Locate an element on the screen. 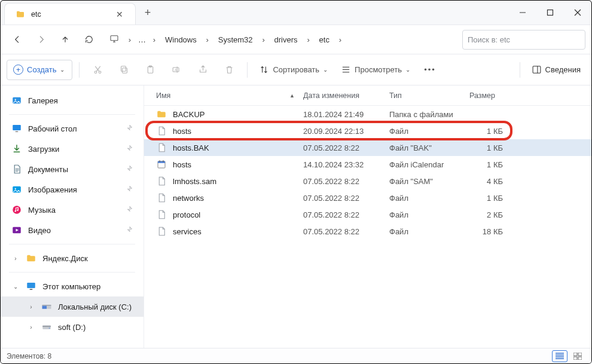 This screenshot has height=364, width=592. paste-button is located at coordinates (150, 70).